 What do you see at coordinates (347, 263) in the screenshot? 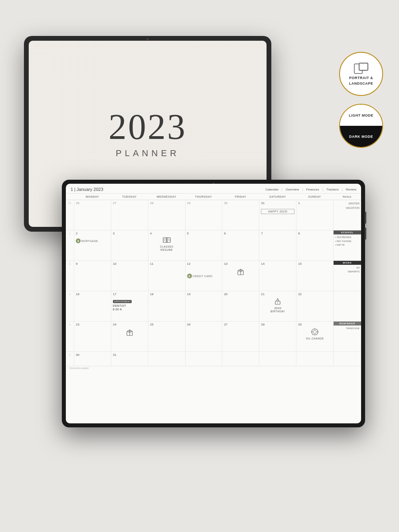
I see `work-header: WORK` at bounding box center [347, 263].